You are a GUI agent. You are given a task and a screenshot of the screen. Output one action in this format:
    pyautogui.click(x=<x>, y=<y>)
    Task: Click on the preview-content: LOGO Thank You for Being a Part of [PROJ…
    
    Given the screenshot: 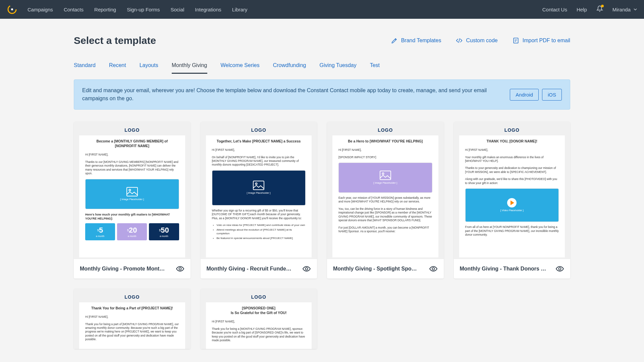 What is the action you would take?
    pyautogui.click(x=132, y=320)
    